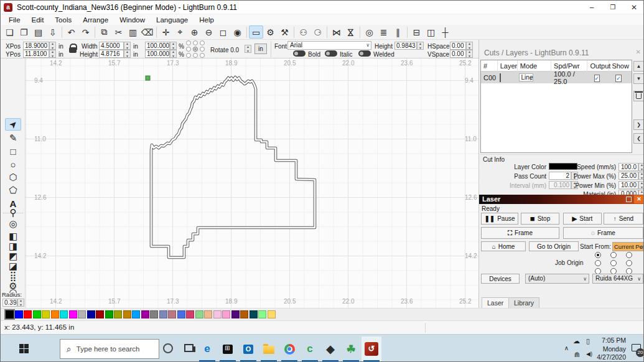 Image resolution: width=644 pixels, height=362 pixels. Describe the element at coordinates (526, 77) in the screenshot. I see `layer-mode-combo: Line` at that location.